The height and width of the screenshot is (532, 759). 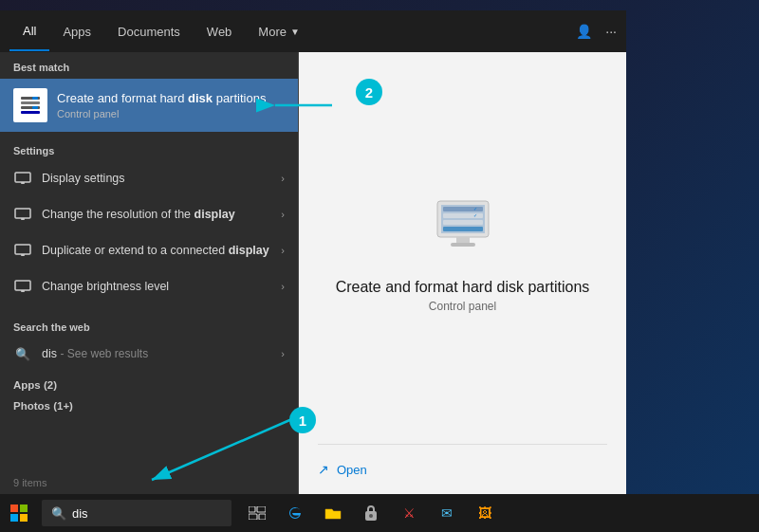 What do you see at coordinates (19, 513) in the screenshot?
I see `windows-logo-icon` at bounding box center [19, 513].